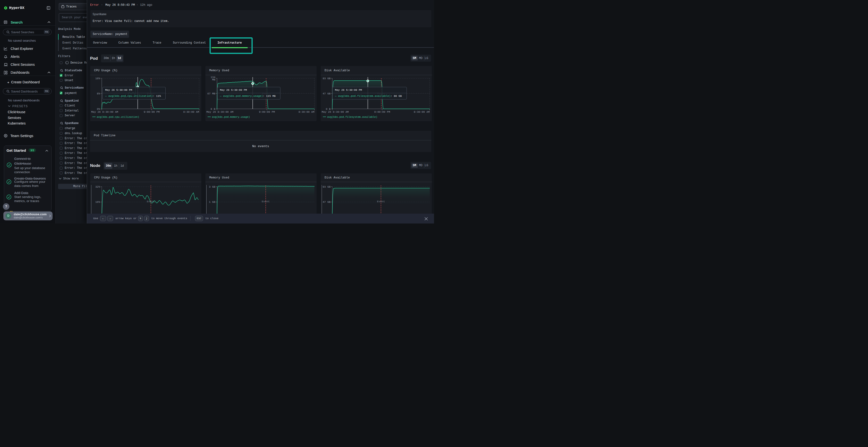 The height and width of the screenshot is (447, 868). I want to click on svg-text: 3 GB, so click(212, 186).